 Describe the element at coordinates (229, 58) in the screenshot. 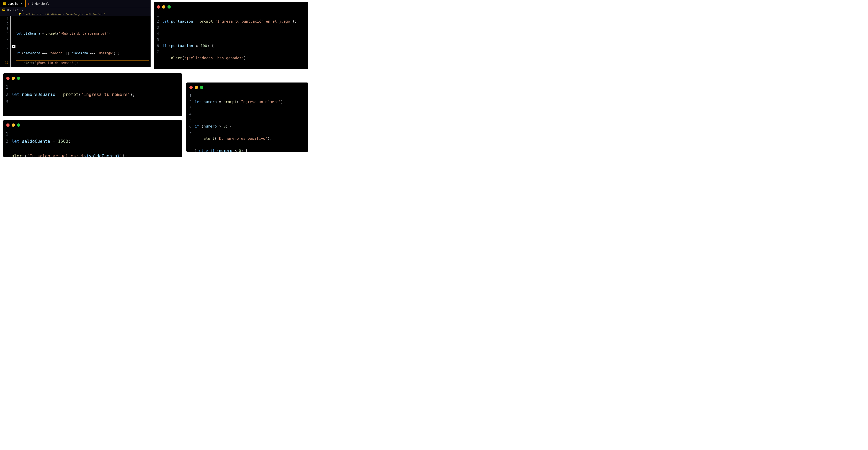

I see `code-line: alert('¡Felicidades, has ganado!');` at that location.